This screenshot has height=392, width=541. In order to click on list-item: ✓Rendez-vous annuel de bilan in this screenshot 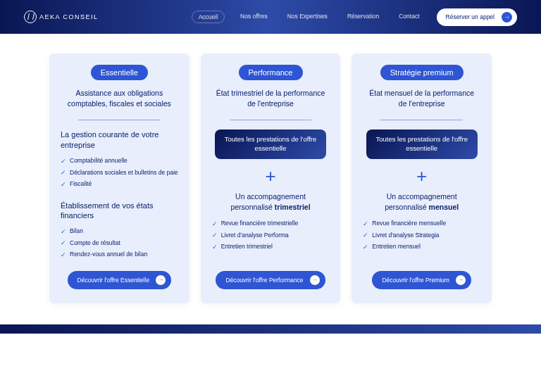, I will do `click(120, 255)`.